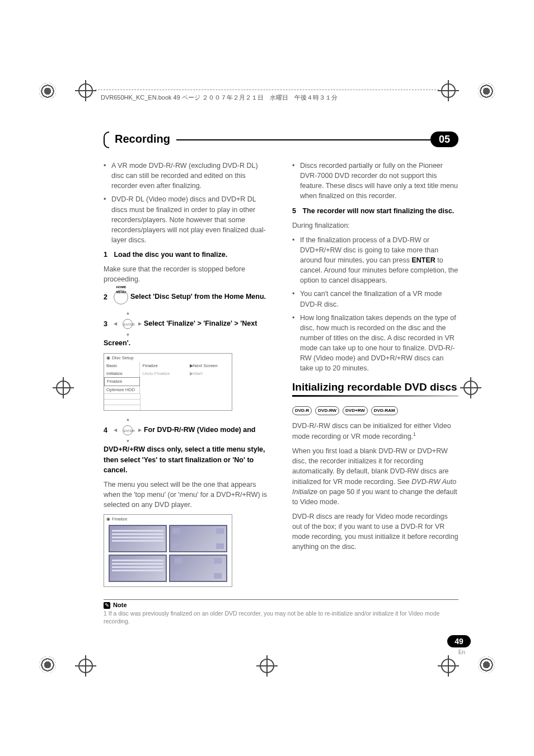  What do you see at coordinates (486, 91) in the screenshot?
I see `print-mark-top-right` at bounding box center [486, 91].